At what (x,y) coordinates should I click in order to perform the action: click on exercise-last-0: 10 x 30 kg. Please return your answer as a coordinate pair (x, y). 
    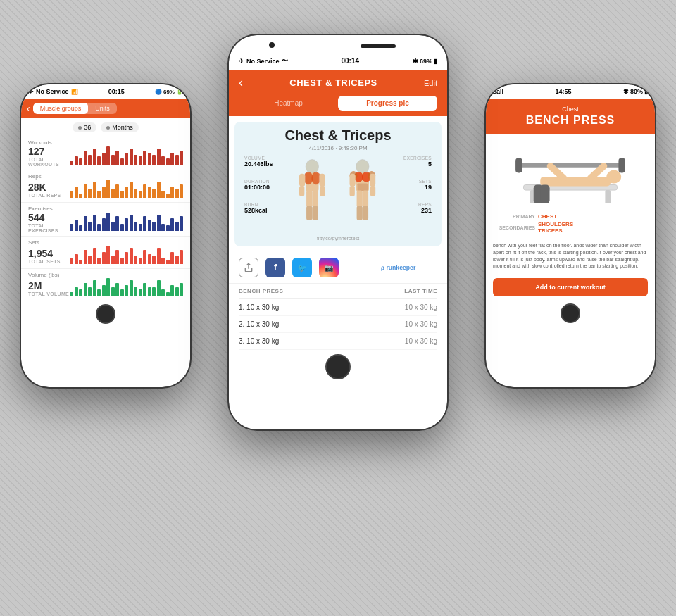
    Looking at the image, I should click on (421, 307).